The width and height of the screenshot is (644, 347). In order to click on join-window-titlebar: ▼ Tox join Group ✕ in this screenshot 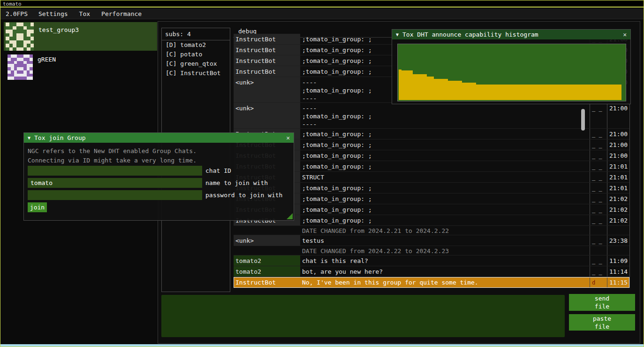, I will do `click(159, 138)`.